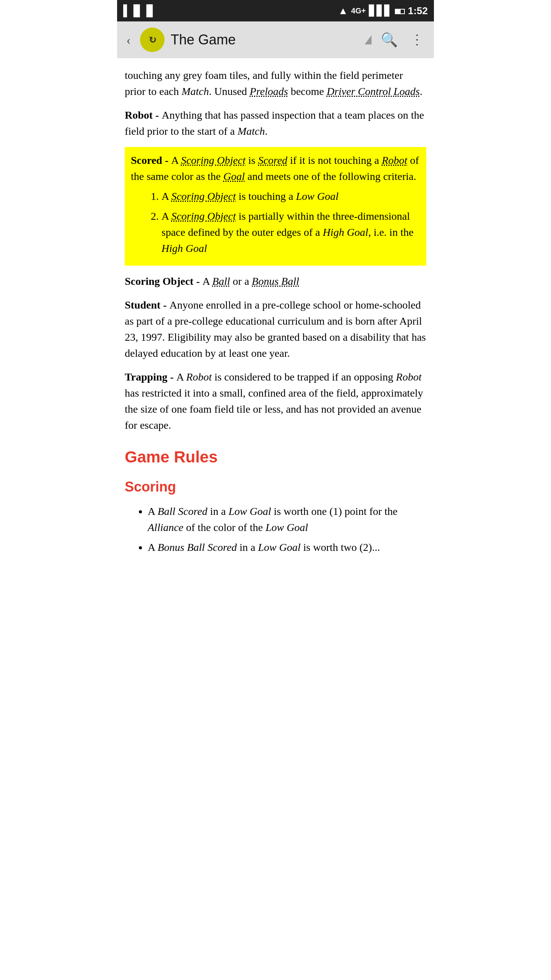  I want to click on scored-text1: A, so click(176, 160).